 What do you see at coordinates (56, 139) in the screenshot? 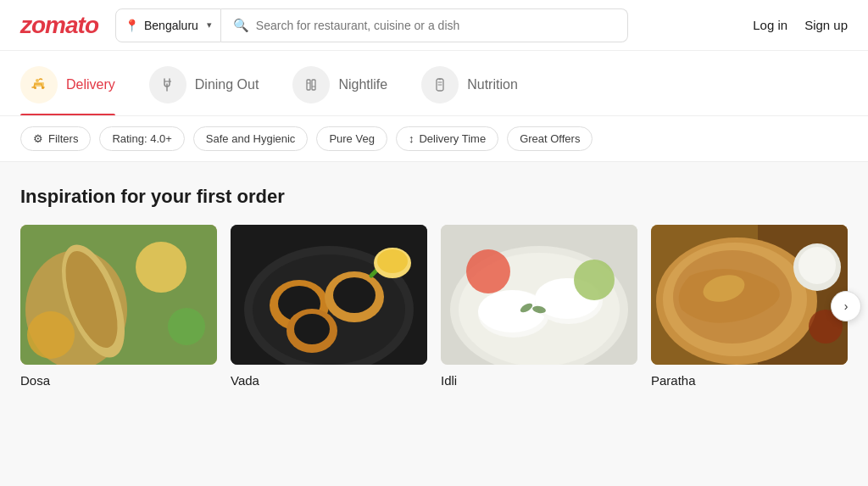
I see `filters-chip: ⚙ Filters` at bounding box center [56, 139].